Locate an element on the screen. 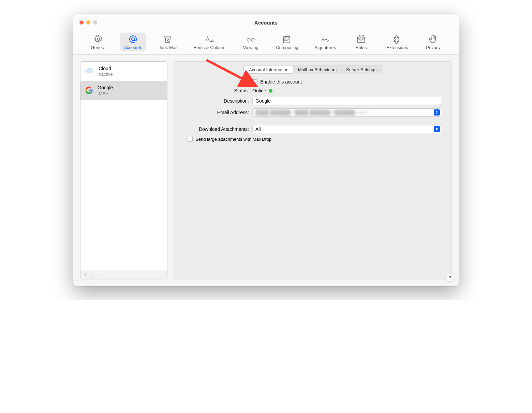 Image resolution: width=532 pixels, height=413 pixels. sidebar-footer: + − is located at coordinates (124, 275).